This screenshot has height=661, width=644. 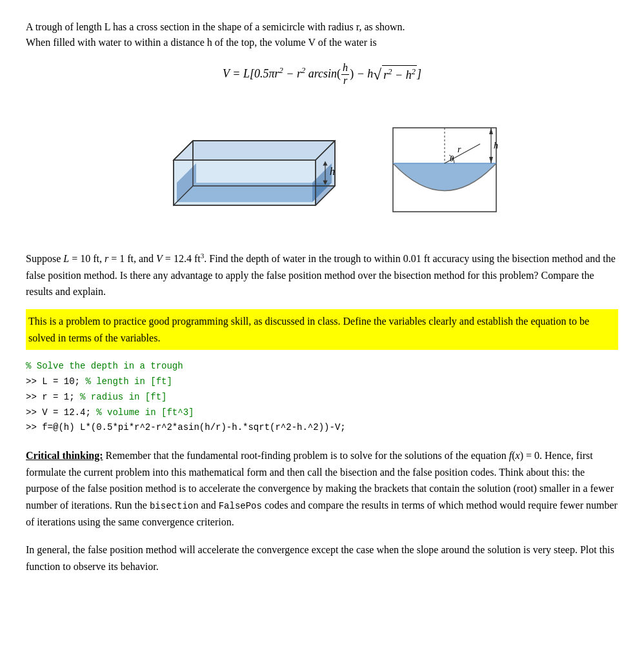 What do you see at coordinates (452, 159) in the screenshot?
I see `svg-text: θ` at bounding box center [452, 159].